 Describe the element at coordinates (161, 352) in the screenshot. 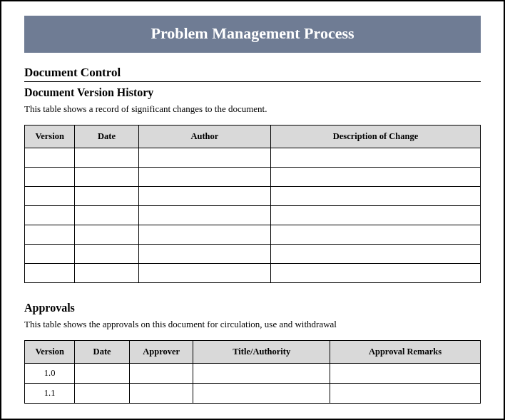

I see `col-approver: Approver` at that location.